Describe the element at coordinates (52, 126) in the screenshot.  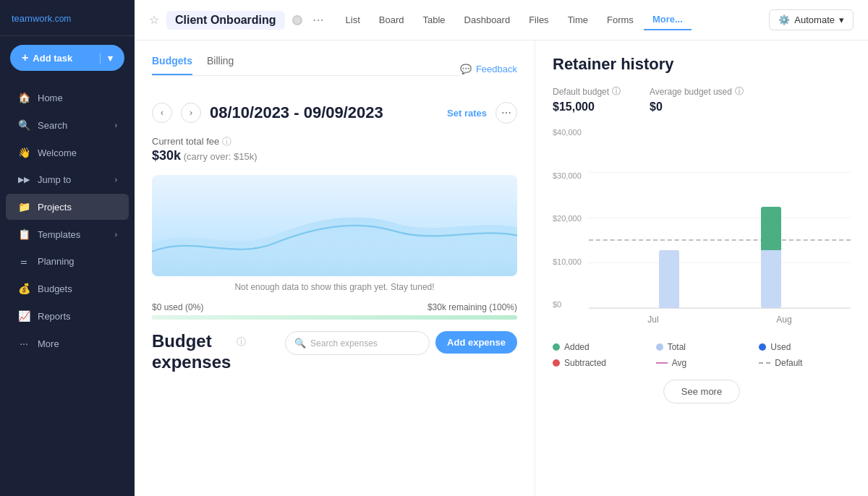
I see `sidebar-item-label: Search` at that location.